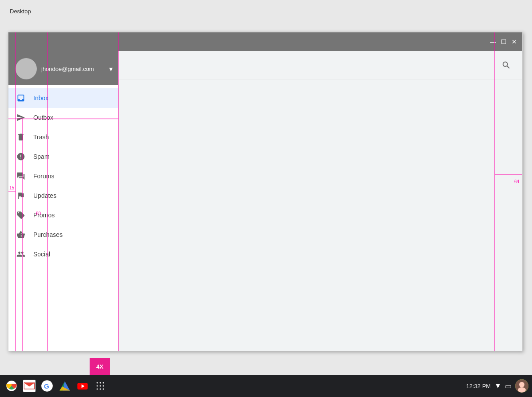 The width and height of the screenshot is (532, 397). I want to click on user-avatar-taskbar, so click(522, 386).